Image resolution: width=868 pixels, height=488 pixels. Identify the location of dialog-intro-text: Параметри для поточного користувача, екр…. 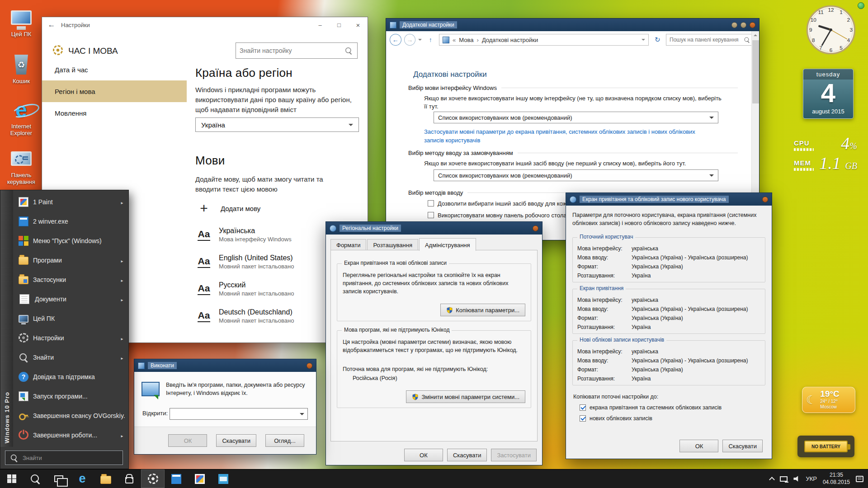
(669, 219).